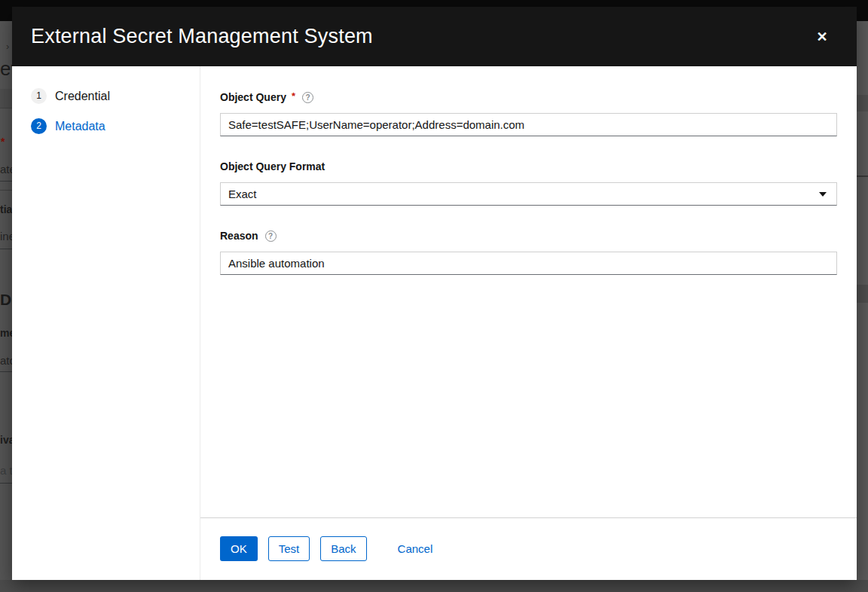  I want to click on wizard-step-metadata: 2 Metadata, so click(115, 127).